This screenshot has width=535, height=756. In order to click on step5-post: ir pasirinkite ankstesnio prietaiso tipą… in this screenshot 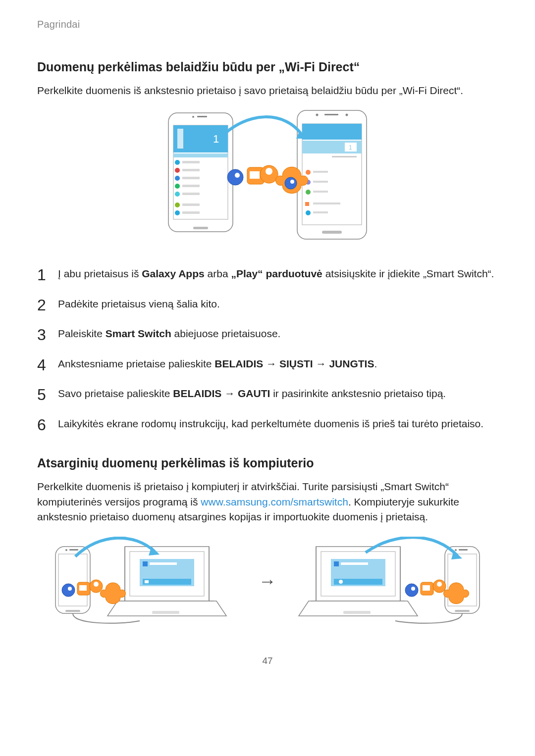, I will do `click(358, 393)`.